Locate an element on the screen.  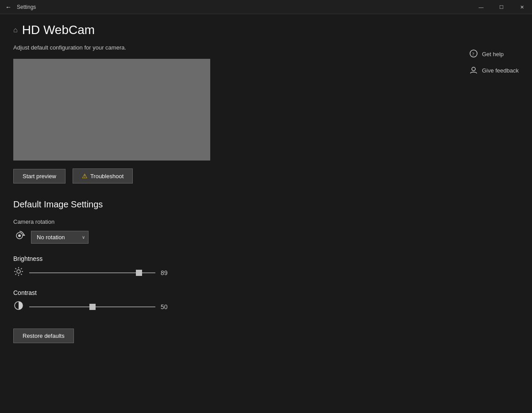
section-title: Default Image Settings is located at coordinates (266, 204).